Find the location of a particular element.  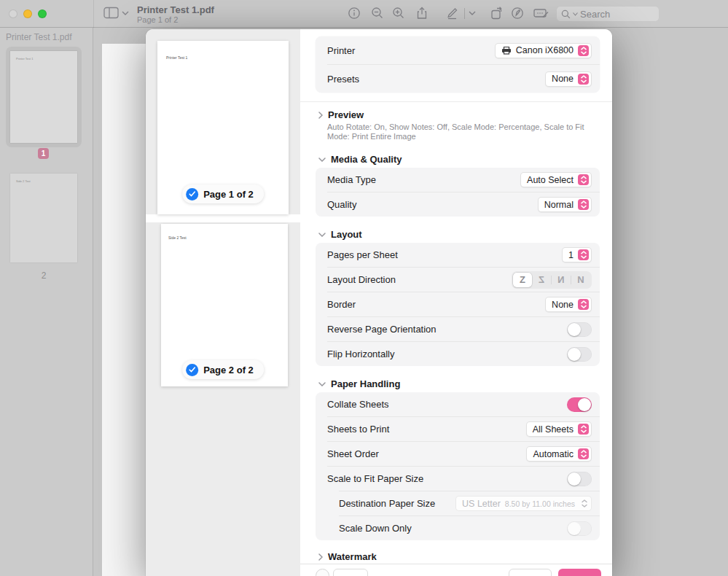

markup-chevron-icon is located at coordinates (472, 13).